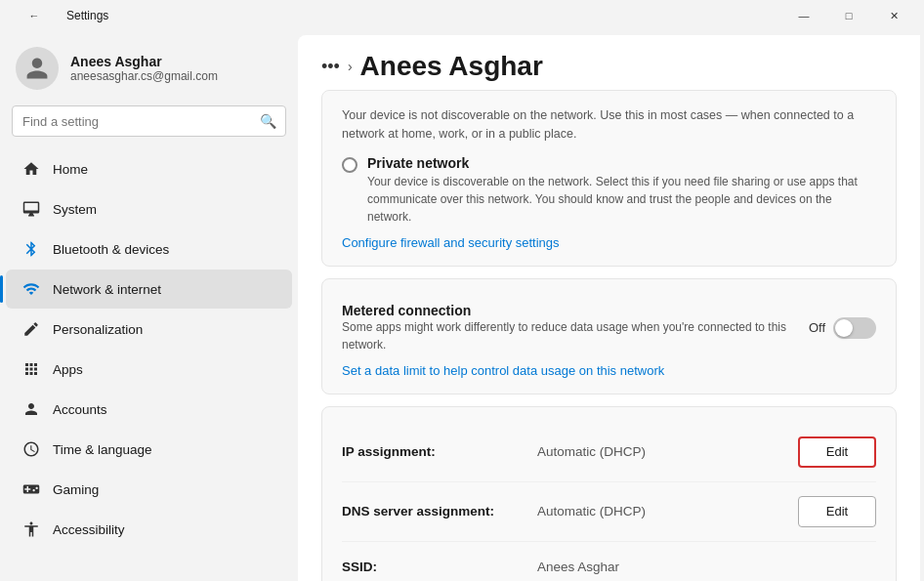 The image size is (924, 581). Describe the element at coordinates (148, 289) in the screenshot. I see `sidebar-item-network: Network & internet` at that location.